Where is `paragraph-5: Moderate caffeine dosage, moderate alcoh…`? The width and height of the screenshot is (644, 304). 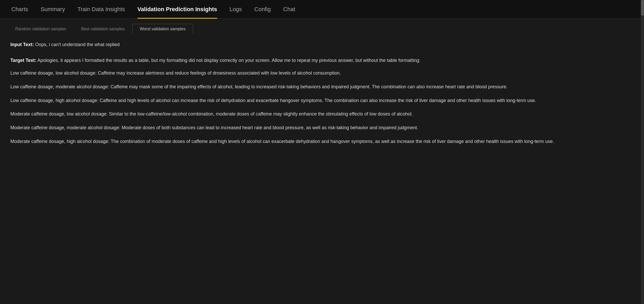
paragraph-5: Moderate caffeine dosage, moderate alcoh… is located at coordinates (322, 128).